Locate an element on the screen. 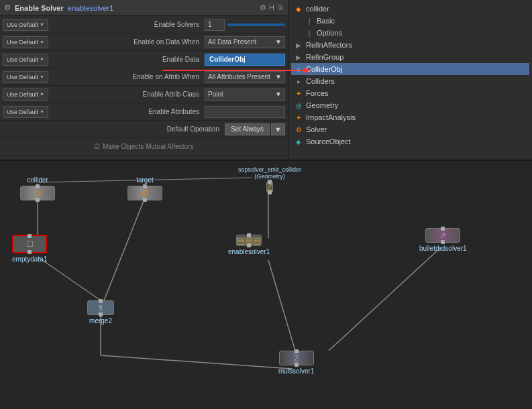 This screenshot has width=532, height=409. enable-solvers-field: 1 is located at coordinates (245, 25).